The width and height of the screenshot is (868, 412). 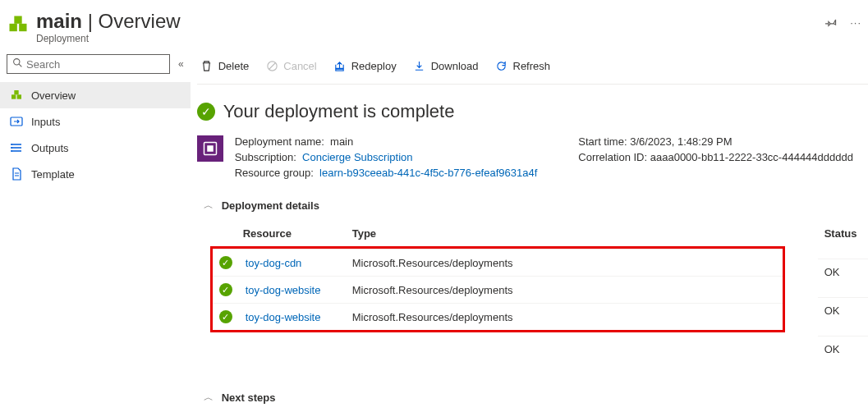 What do you see at coordinates (225, 66) in the screenshot?
I see `delete-button: Delete` at bounding box center [225, 66].